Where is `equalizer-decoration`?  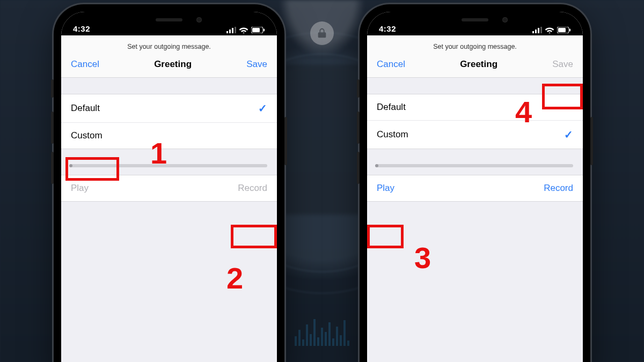 equalizer-decoration is located at coordinates (322, 333).